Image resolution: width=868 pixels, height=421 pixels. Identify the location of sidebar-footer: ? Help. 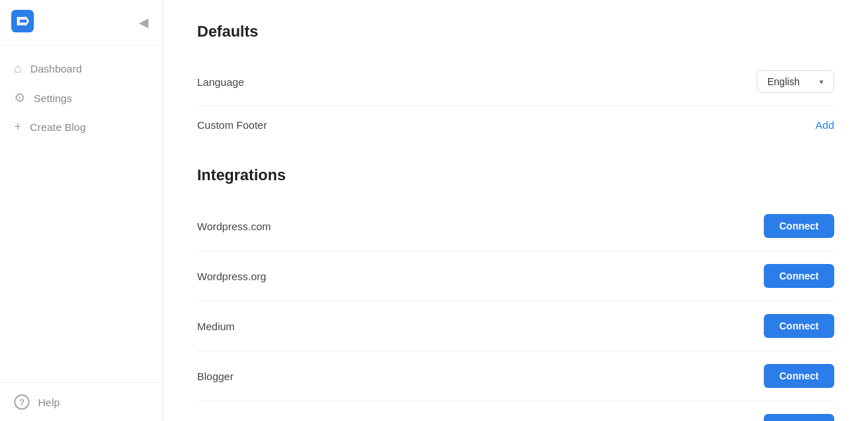
(82, 401).